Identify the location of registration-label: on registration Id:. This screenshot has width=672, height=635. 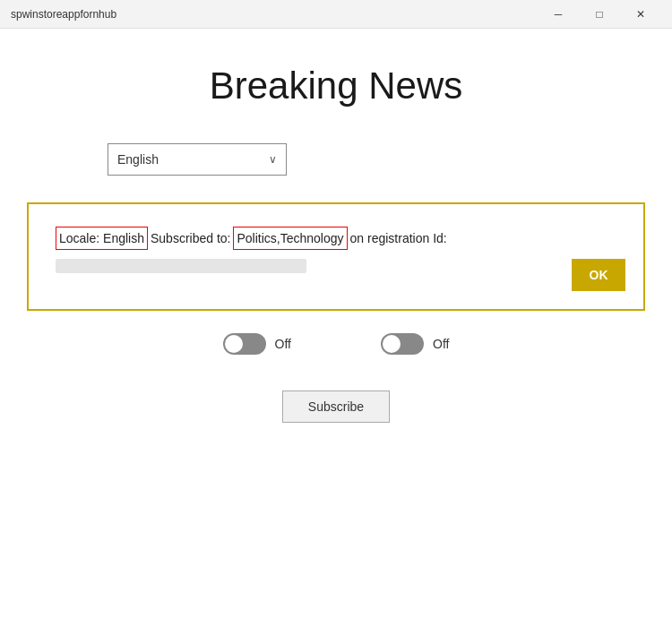
(399, 238).